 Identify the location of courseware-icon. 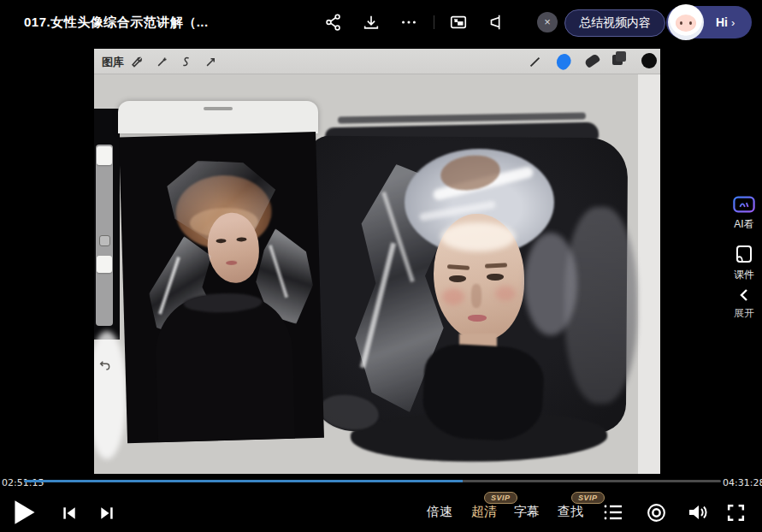
(744, 254).